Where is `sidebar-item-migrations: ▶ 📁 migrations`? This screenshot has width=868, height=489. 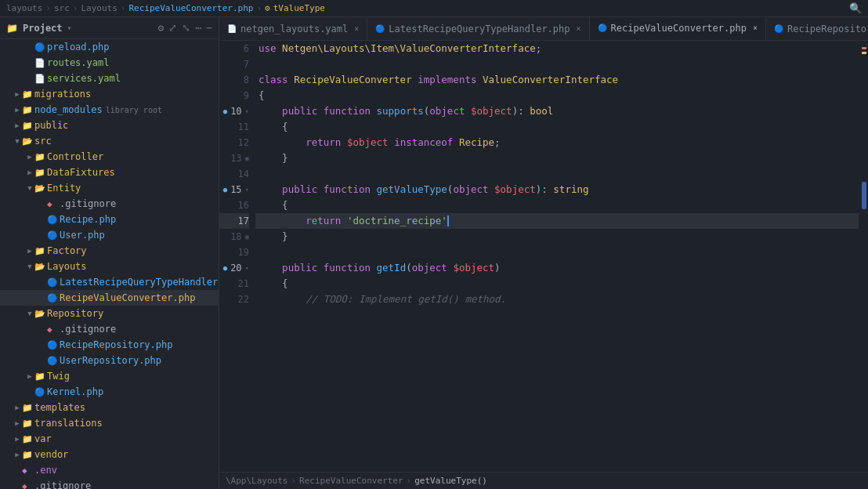
sidebar-item-migrations: ▶ 📁 migrations is located at coordinates (110, 94).